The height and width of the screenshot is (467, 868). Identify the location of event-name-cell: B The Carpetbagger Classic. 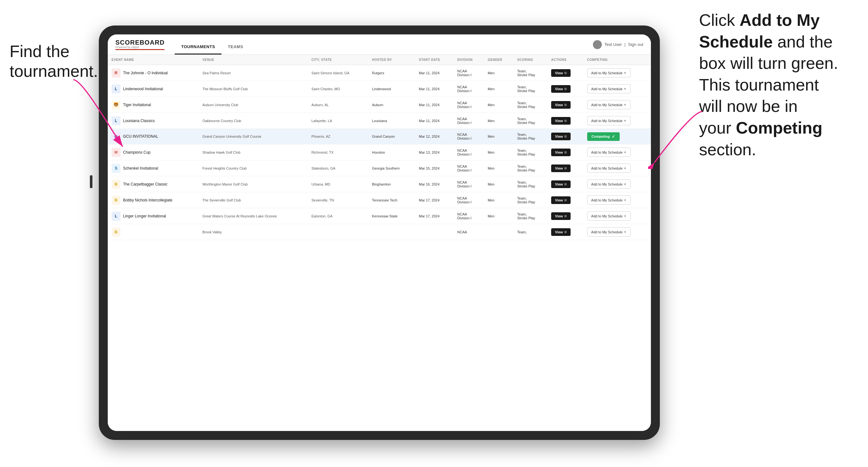
(153, 184).